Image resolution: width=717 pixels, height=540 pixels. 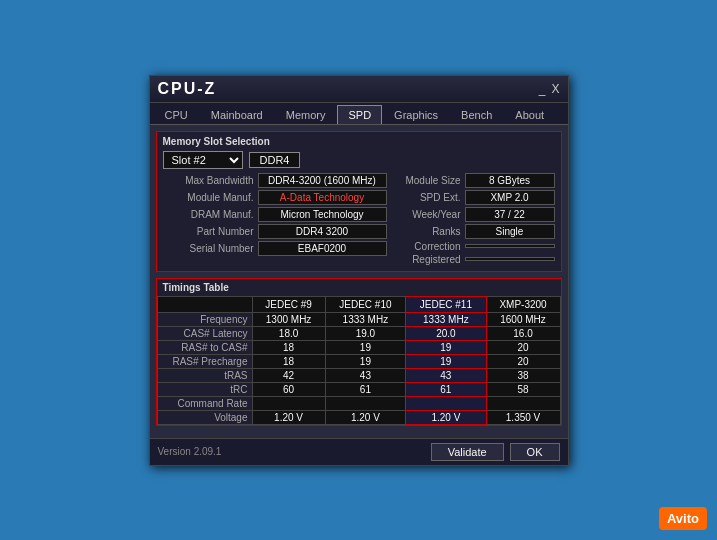 What do you see at coordinates (523, 389) in the screenshot?
I see `timings-cell: 58` at bounding box center [523, 389].